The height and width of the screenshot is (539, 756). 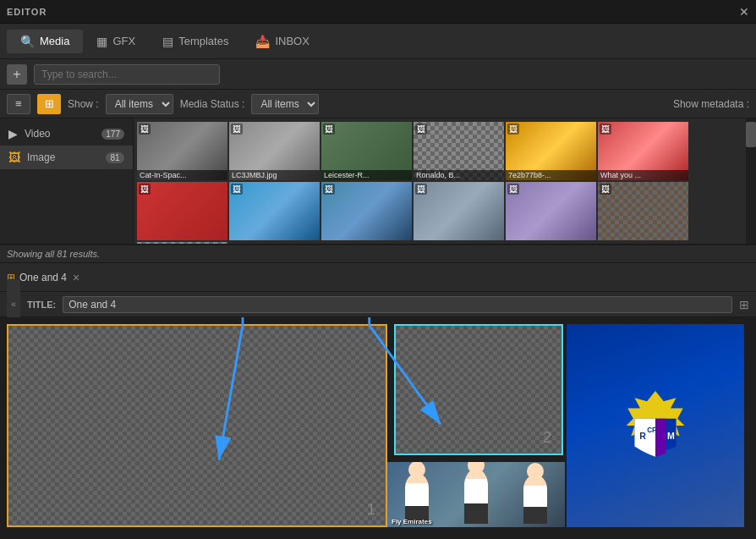 What do you see at coordinates (17, 74) in the screenshot?
I see `add-button: +` at bounding box center [17, 74].